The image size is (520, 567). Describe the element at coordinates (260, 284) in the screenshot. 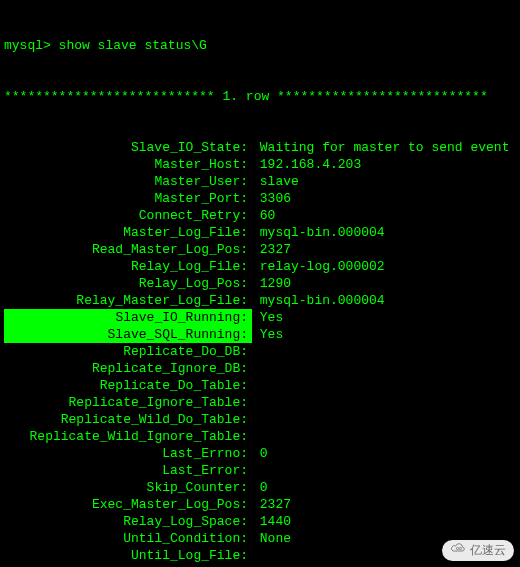

I see `status-row: Relay_Log_Pos: 1290` at that location.